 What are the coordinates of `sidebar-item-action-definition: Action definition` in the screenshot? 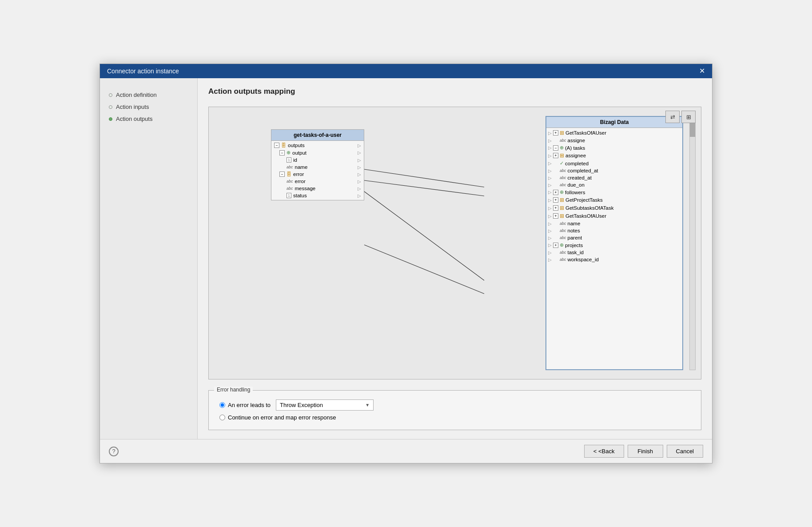 It's located at (148, 95).